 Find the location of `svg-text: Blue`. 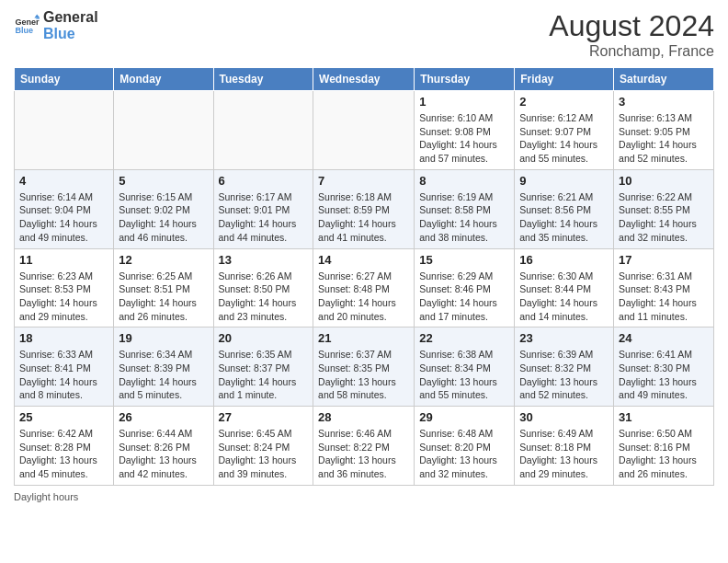

svg-text: Blue is located at coordinates (24, 30).